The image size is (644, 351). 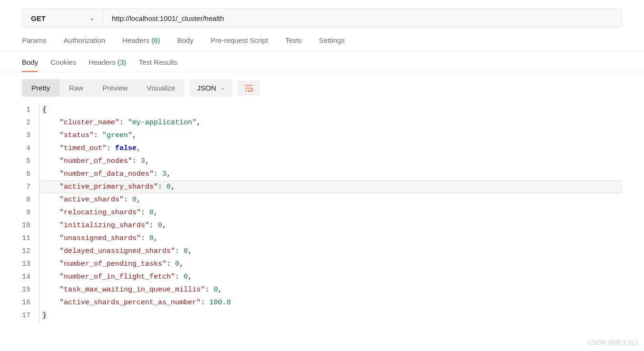 What do you see at coordinates (38, 18) in the screenshot?
I see `http-method-label: GET` at bounding box center [38, 18].